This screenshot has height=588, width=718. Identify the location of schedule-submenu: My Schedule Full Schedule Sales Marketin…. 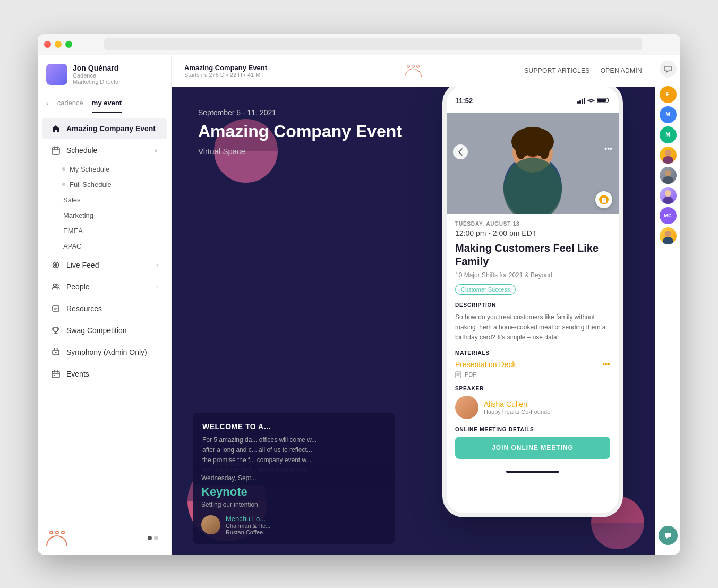
(113, 208).